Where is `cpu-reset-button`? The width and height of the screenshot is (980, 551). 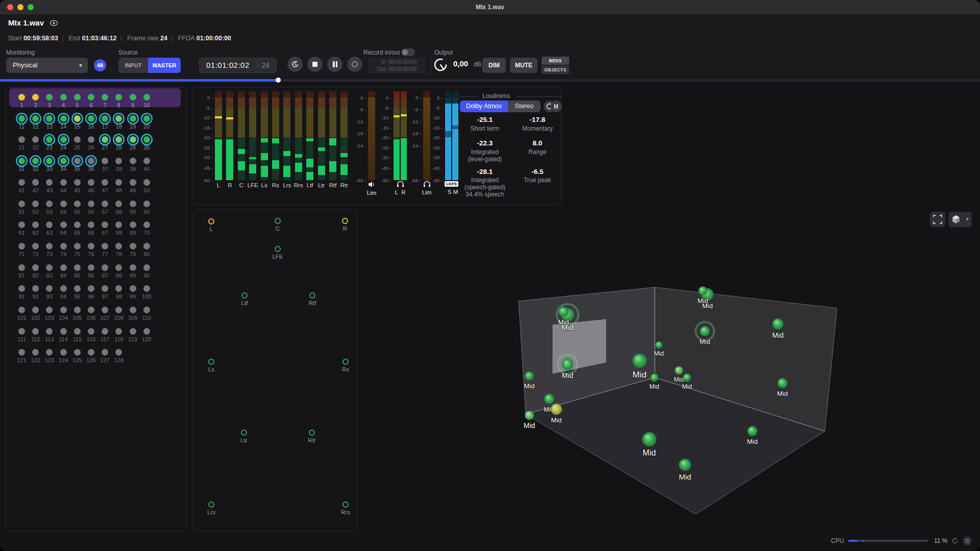
cpu-reset-button is located at coordinates (955, 541).